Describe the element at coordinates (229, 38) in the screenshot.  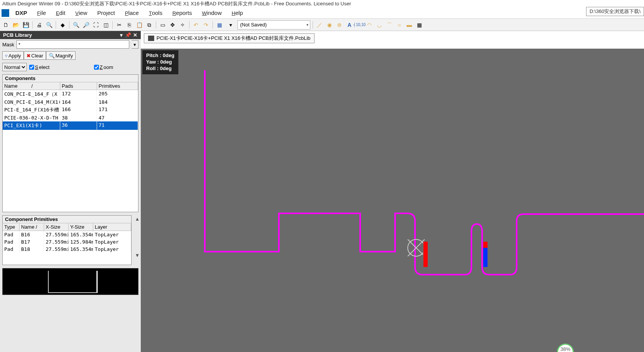
I see `document-tab: PCIE-X1卡PCIE-X16卡+PCIE X1 X16卡槽AD PCB封装库…` at that location.